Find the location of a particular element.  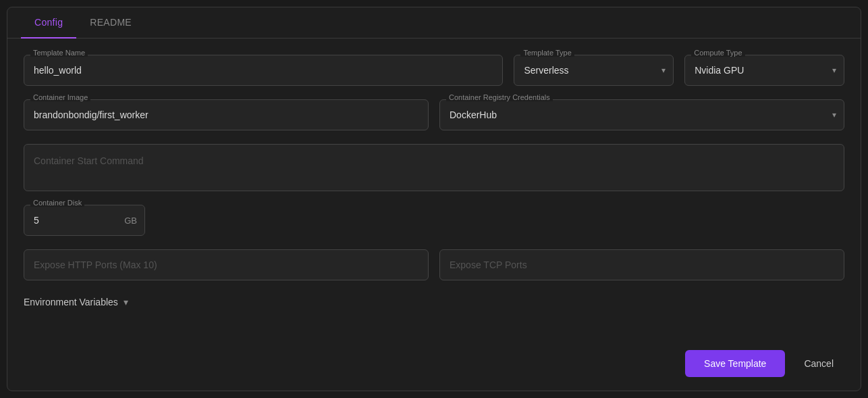

tabs-bar: Config README is located at coordinates (434, 23).